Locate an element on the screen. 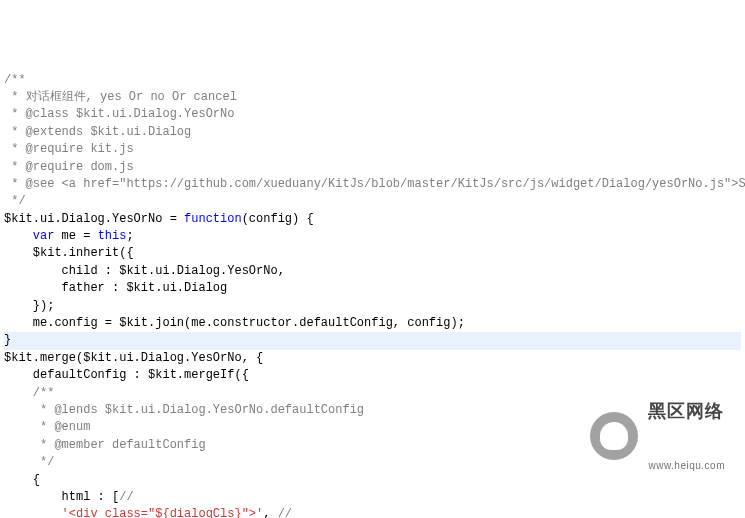 The image size is (745, 518). code-line: child : $kit.ui.Dialog.YesOrNo, is located at coordinates (144, 271).